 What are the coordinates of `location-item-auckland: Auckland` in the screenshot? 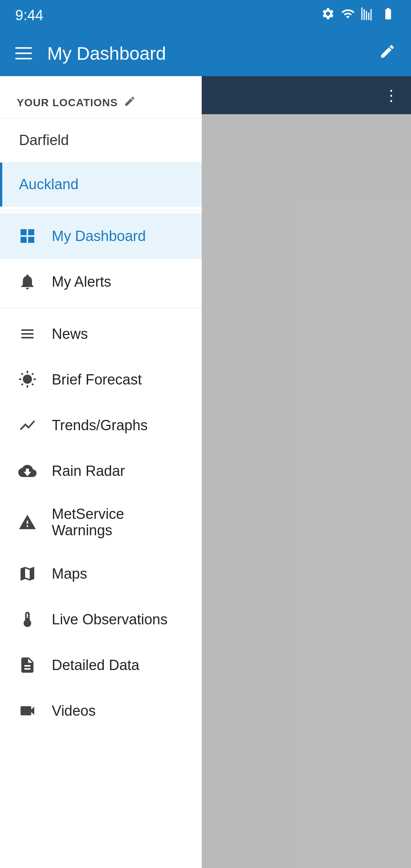 It's located at (101, 185).